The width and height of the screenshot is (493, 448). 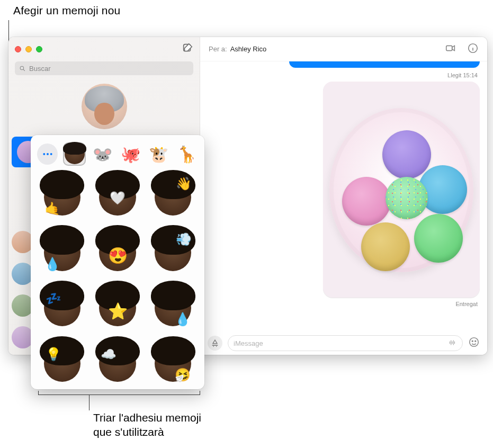 What do you see at coordinates (463, 75) in the screenshot?
I see `read-receipt: Llegit 15:14` at bounding box center [463, 75].